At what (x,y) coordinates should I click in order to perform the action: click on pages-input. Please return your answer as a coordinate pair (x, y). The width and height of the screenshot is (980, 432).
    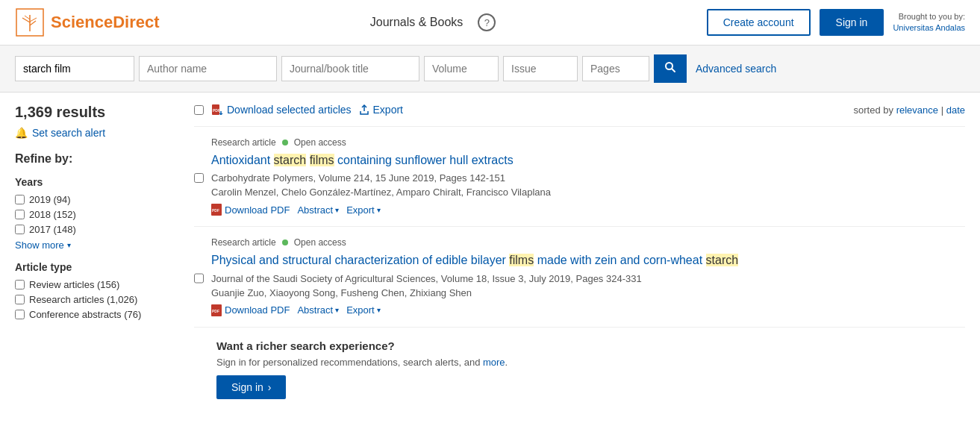
    Looking at the image, I should click on (616, 69).